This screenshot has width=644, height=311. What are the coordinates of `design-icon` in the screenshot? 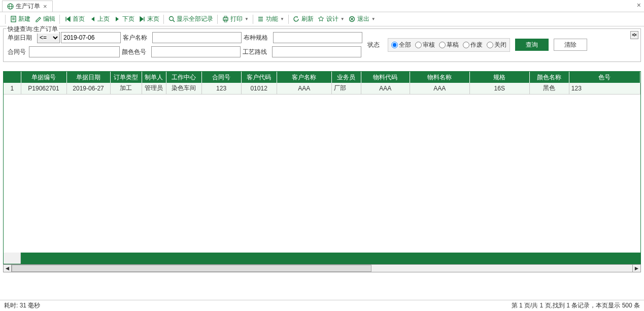 It's located at (321, 19).